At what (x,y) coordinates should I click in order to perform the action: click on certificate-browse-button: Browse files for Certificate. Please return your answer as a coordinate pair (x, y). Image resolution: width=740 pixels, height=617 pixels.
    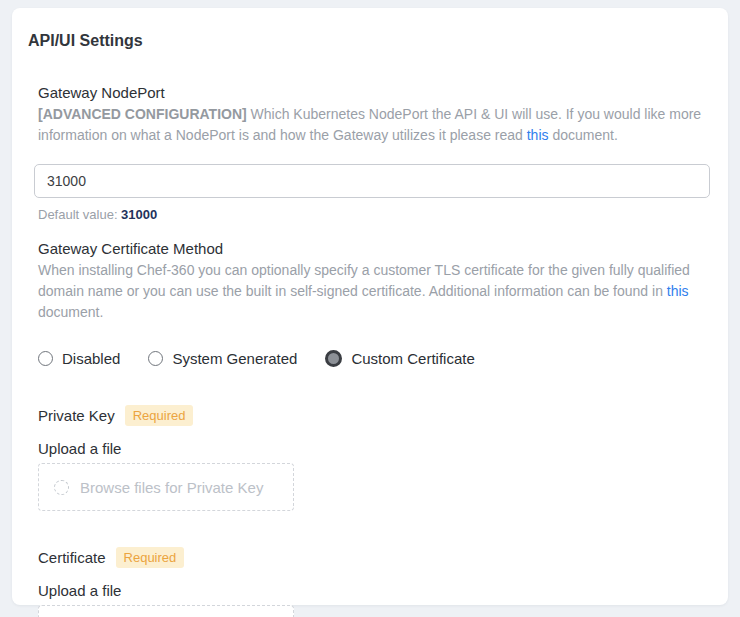
    Looking at the image, I should click on (166, 611).